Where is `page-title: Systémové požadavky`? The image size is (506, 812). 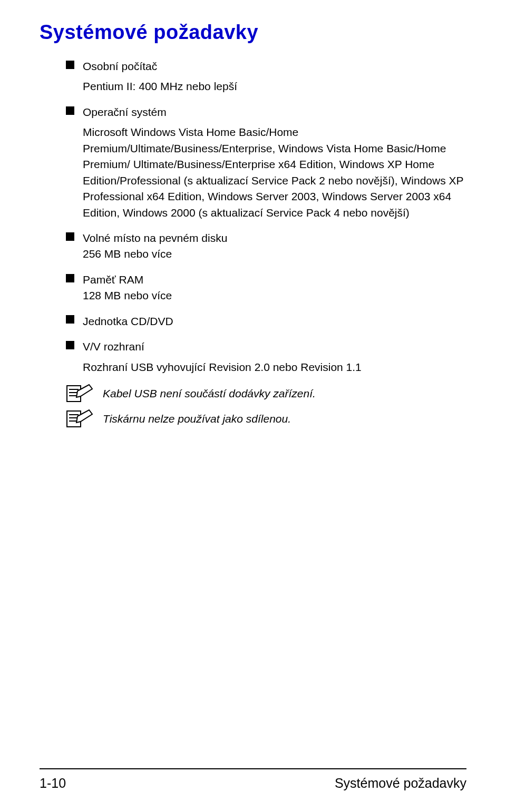
page-title: Systémové požadavky is located at coordinates (253, 33).